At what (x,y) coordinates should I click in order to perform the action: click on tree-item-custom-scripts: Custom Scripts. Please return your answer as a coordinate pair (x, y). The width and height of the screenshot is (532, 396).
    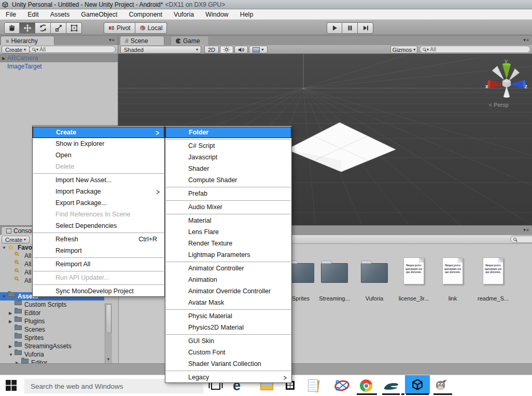
    Looking at the image, I should click on (59, 305).